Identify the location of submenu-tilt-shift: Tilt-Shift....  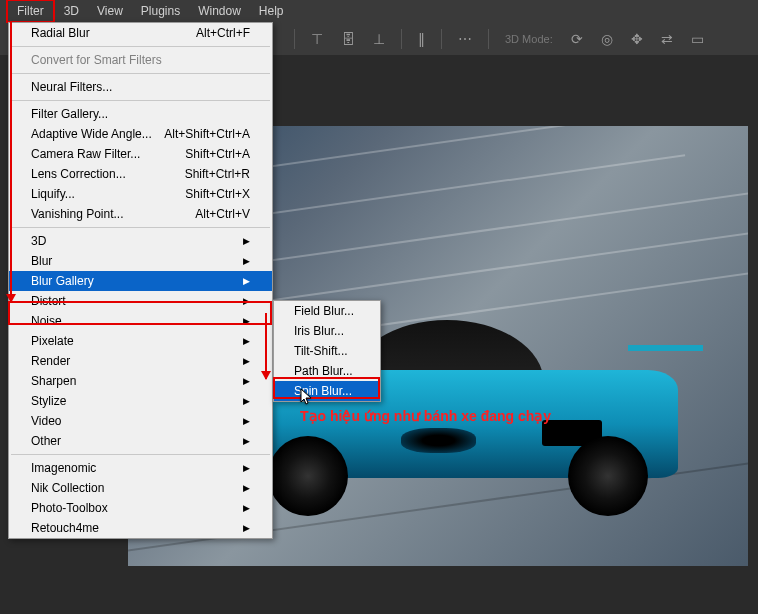
(327, 351).